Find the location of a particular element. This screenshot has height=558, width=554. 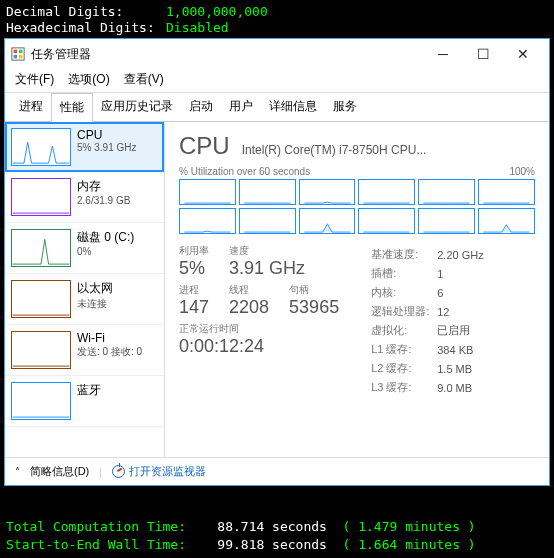

open-resmon-link: 打开资源监视器 is located at coordinates (159, 472).